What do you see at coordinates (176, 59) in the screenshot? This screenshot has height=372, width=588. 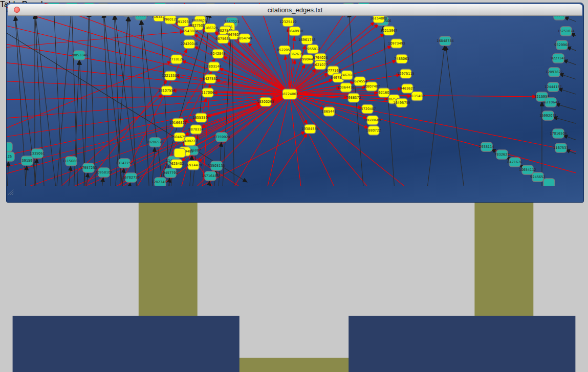 I see `node-label: 2718126` at bounding box center [176, 59].